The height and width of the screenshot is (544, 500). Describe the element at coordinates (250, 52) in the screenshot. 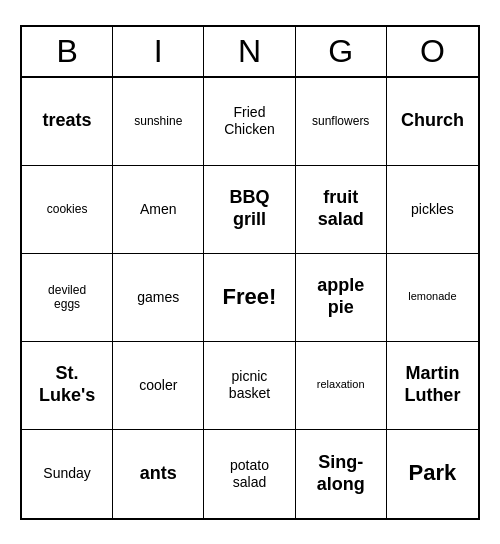

I see `bingo-header: BINGO` at that location.